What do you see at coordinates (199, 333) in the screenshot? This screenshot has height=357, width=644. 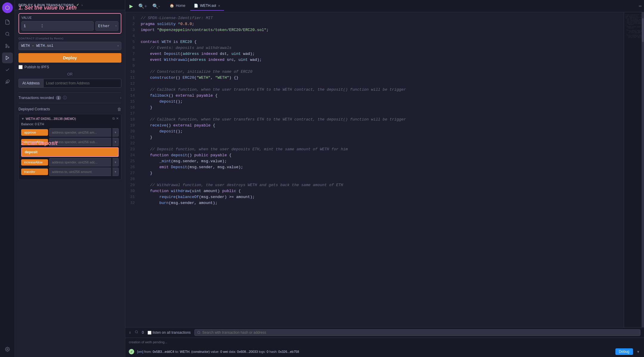 I see `search-icon` at bounding box center [199, 333].